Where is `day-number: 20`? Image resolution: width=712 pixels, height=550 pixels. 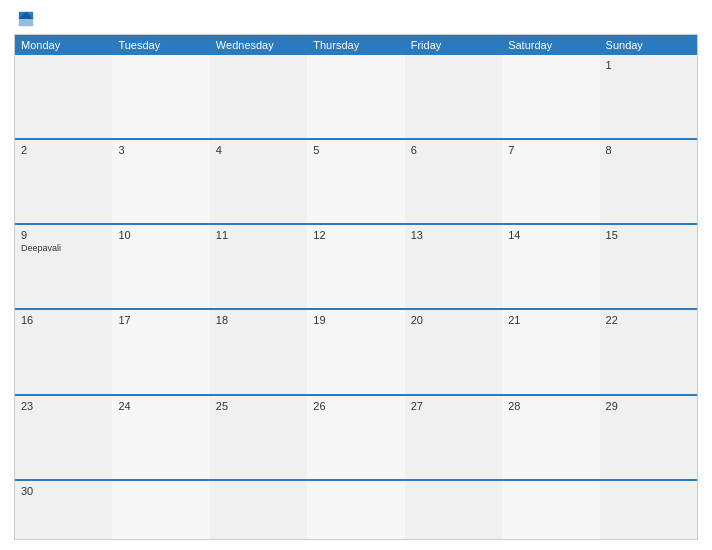
day-number: 20 is located at coordinates (454, 320).